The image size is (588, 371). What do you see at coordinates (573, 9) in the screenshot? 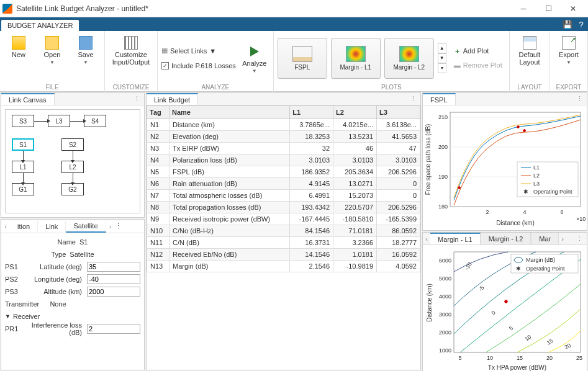
I see `close-button: ✕` at bounding box center [573, 9].